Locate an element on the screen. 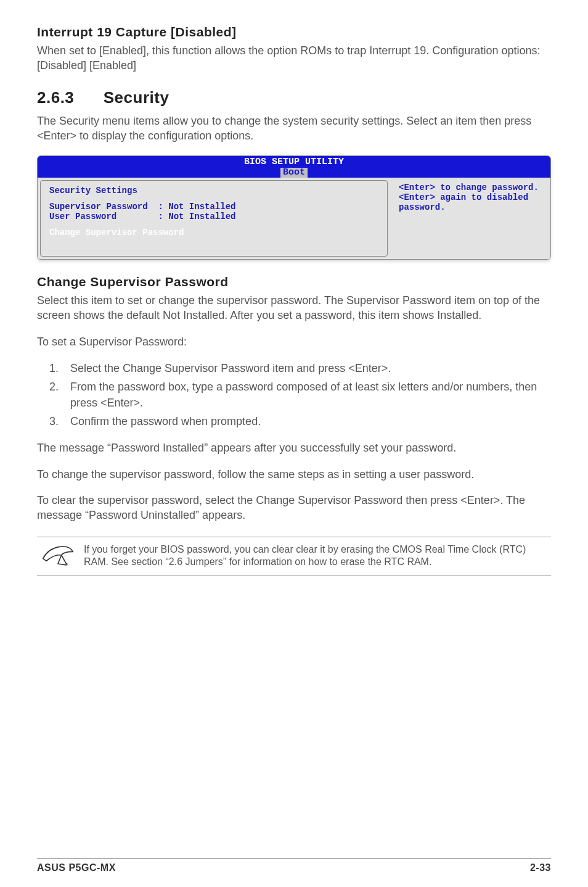  bios-help-text: <Enter> to change password. <Enter> agai… is located at coordinates (470, 197).